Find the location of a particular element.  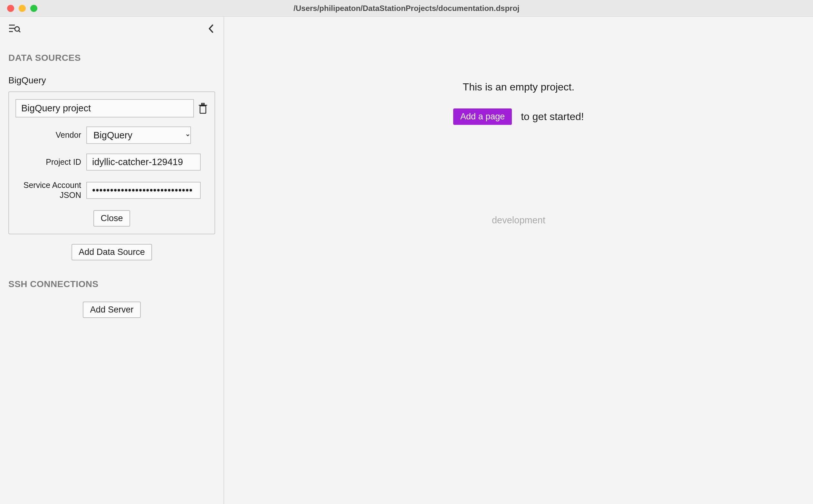

titlebar: /Users/philipeaton/DataStationProjects/d… is located at coordinates (406, 8).